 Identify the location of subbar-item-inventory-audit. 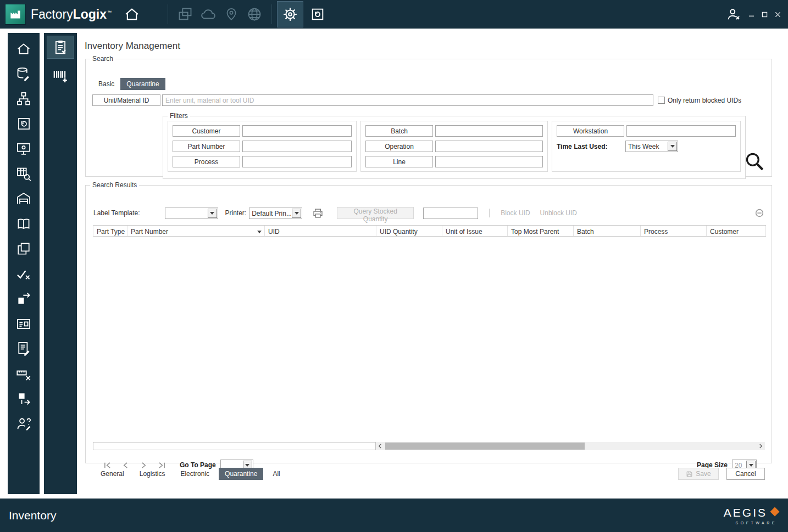
(60, 47).